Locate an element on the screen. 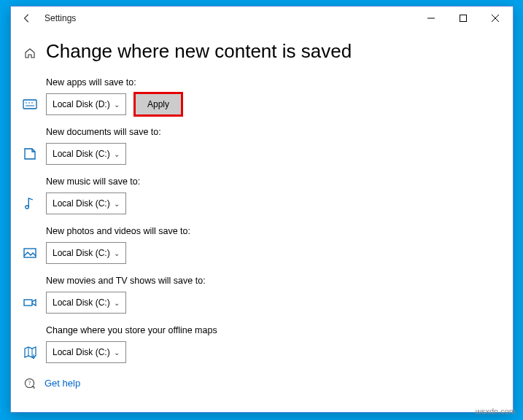 The height and width of the screenshot is (420, 523). maps-dropdown-value: Local Disk (C:) is located at coordinates (83, 352).